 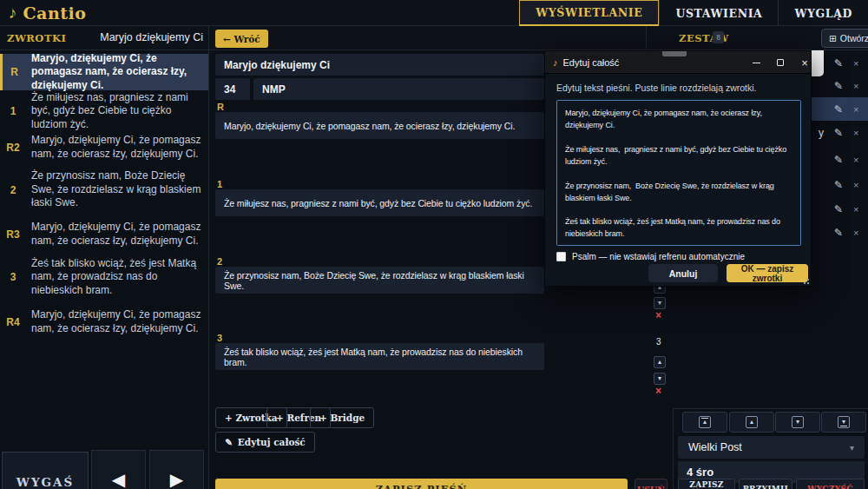 I want to click on item-number: 3, so click(x=659, y=342).